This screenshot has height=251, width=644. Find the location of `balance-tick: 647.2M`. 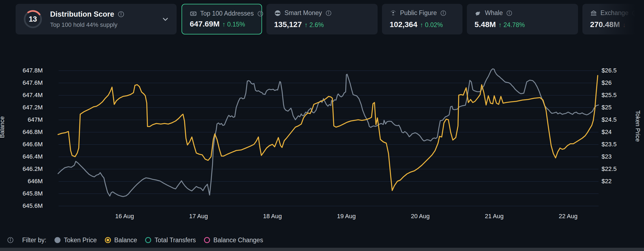

balance-tick: 647.2M is located at coordinates (26, 107).